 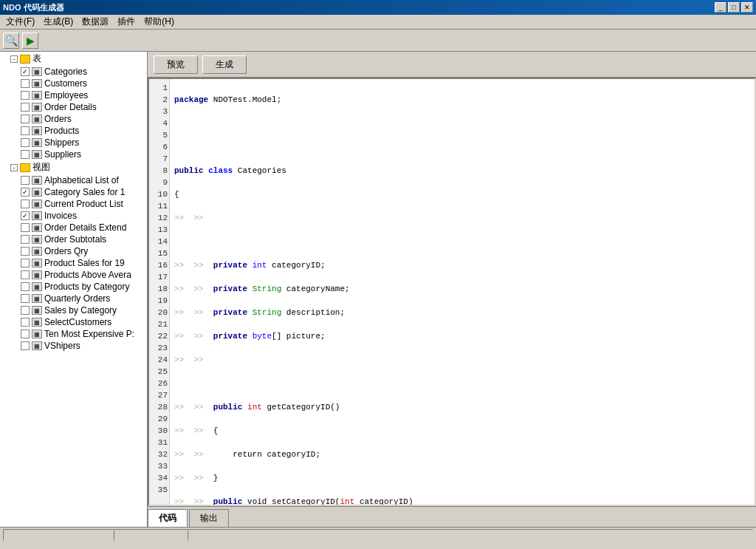 I want to click on run-button: ▶, so click(x=30, y=41).